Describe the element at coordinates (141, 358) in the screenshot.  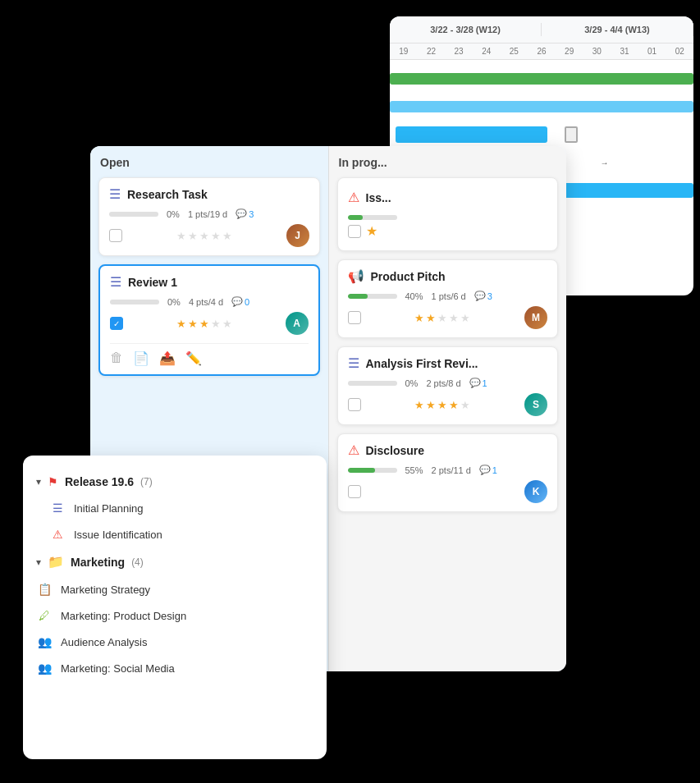
I see `copy-icon: 📄` at that location.